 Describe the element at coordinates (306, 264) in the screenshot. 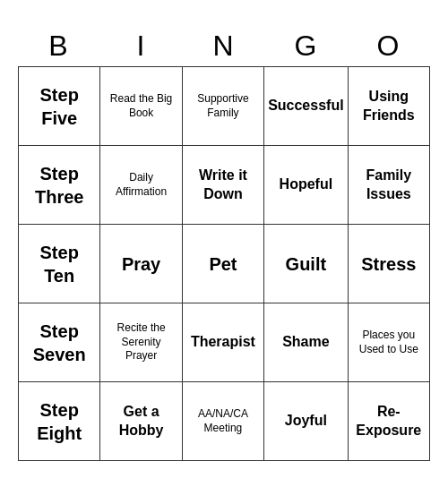

I see `bingo-cell-2-3: Guilt` at that location.